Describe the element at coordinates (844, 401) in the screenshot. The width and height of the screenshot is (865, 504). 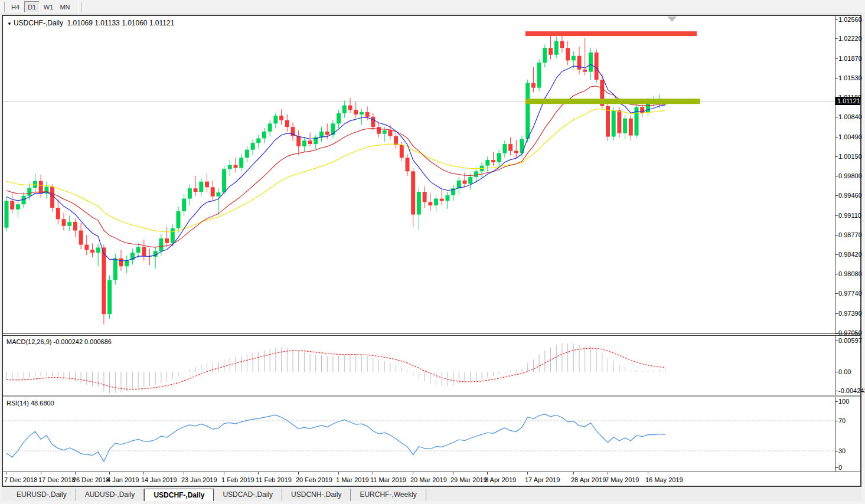
I see `rsi-axis-label: 100` at that location.